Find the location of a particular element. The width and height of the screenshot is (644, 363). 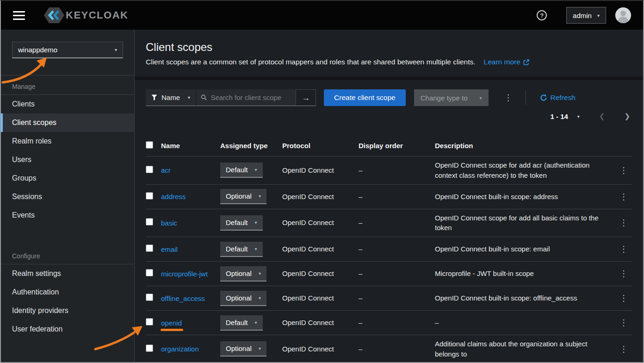

sidebar-item-users: Users is located at coordinates (68, 160).